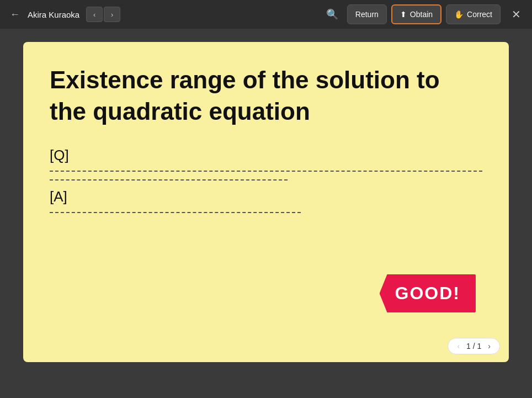 The image size is (532, 398). I want to click on page-indicator: 1 / 1, so click(474, 346).